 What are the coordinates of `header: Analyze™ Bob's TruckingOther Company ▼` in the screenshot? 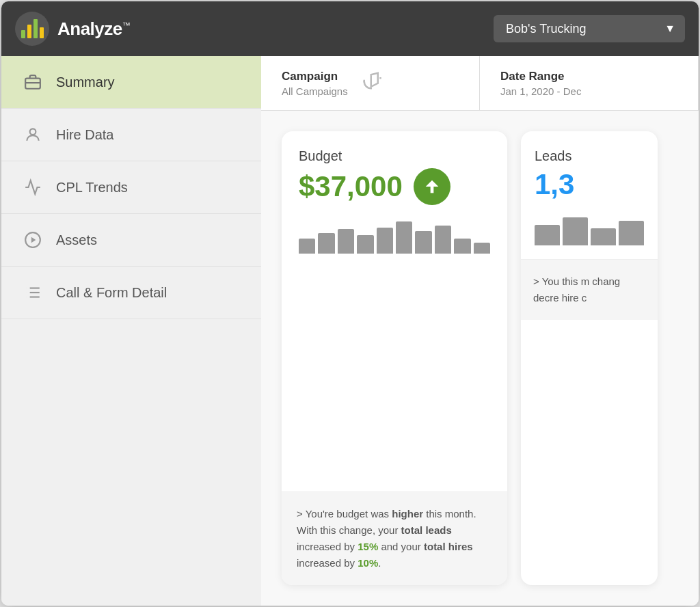 It's located at (350, 29).